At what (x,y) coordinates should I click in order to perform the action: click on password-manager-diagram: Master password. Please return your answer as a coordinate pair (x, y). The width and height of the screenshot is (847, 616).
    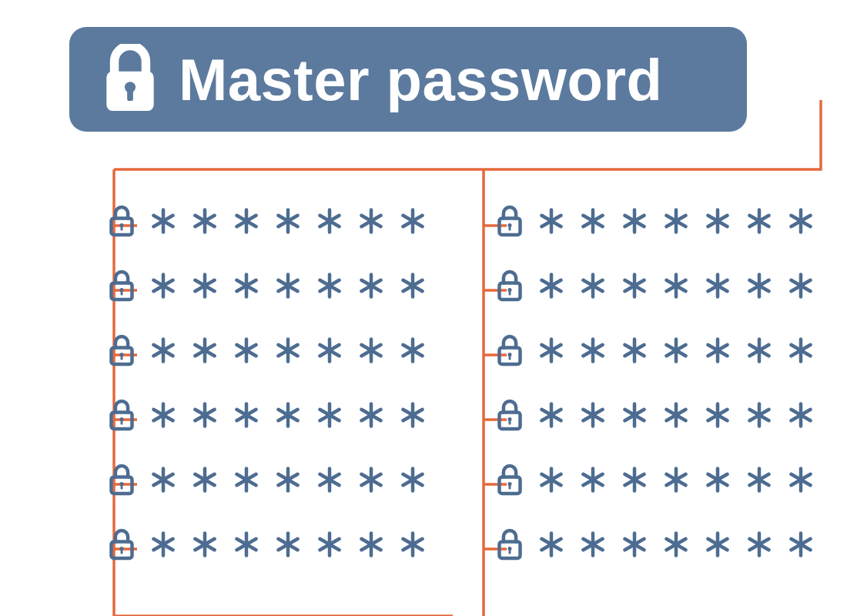
    Looking at the image, I should click on (431, 79).